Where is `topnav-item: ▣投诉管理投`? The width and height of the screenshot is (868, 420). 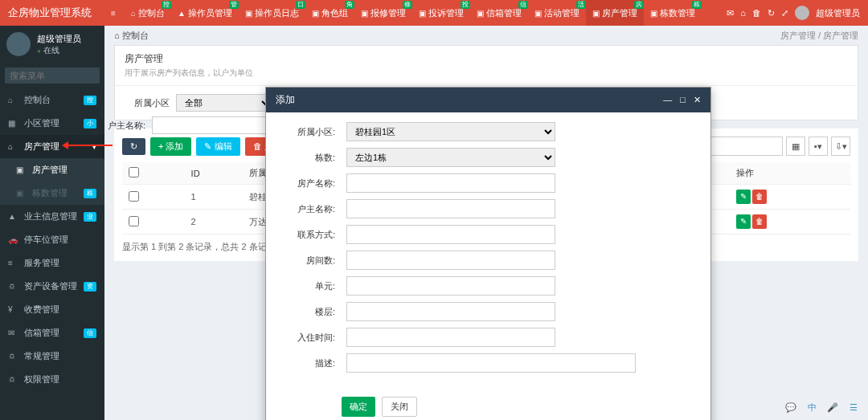 topnav-item: ▣投诉管理投 is located at coordinates (441, 13).